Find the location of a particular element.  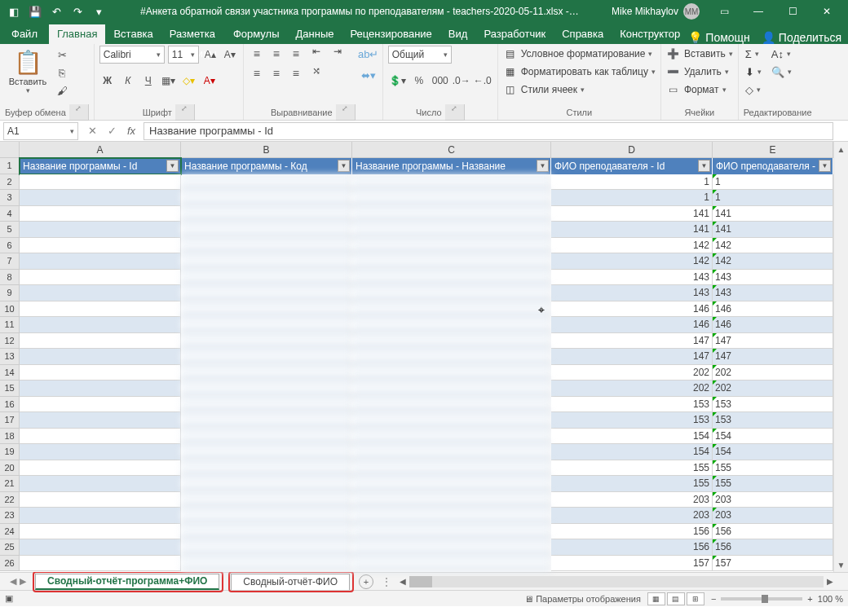

autosum-icon: Σ ▾ is located at coordinates (752, 54).